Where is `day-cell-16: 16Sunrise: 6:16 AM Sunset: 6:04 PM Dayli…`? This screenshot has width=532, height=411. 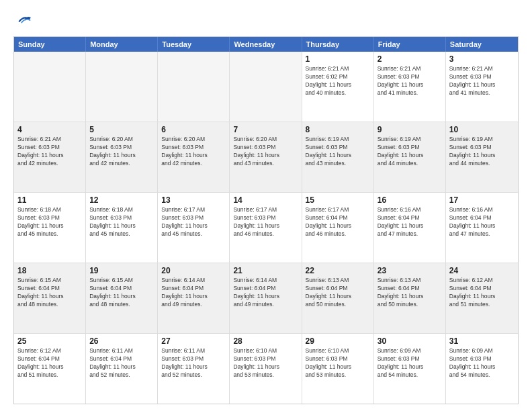 day-cell-16: 16Sunrise: 6:16 AM Sunset: 6:04 PM Dayli… is located at coordinates (410, 228).